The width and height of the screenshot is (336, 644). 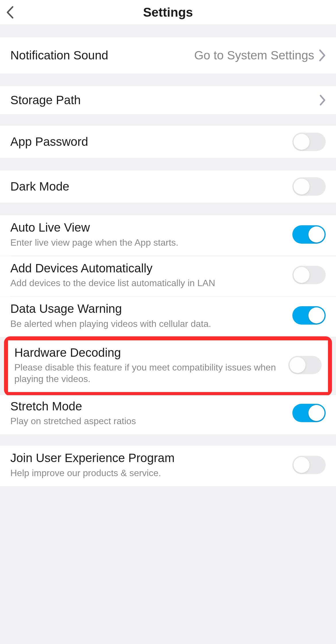 What do you see at coordinates (309, 234) in the screenshot?
I see `auto-live-view-toggle` at bounding box center [309, 234].